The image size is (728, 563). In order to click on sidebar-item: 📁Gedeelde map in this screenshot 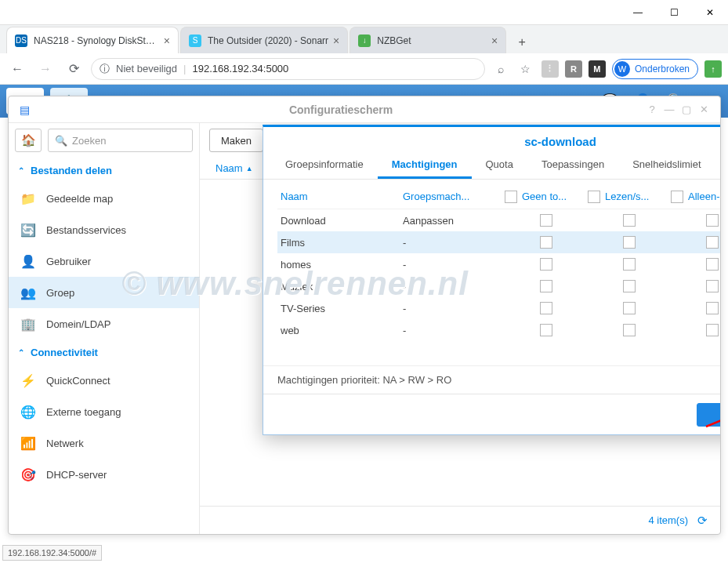, I will do `click(103, 198)`.